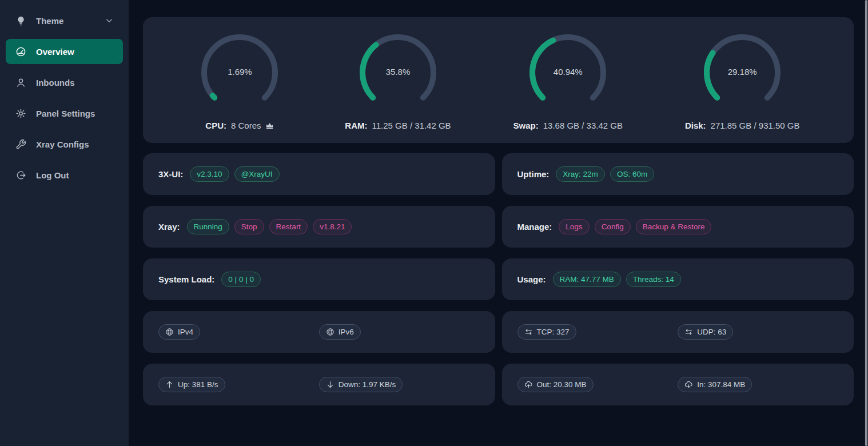  What do you see at coordinates (332, 227) in the screenshot?
I see `xray-version-button: v1.8.21` at bounding box center [332, 227].